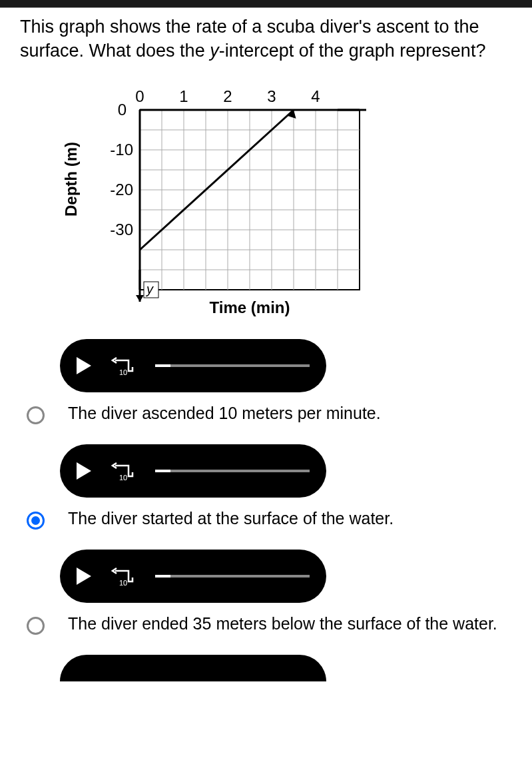 The image size is (532, 784). I want to click on top-bar, so click(266, 4).